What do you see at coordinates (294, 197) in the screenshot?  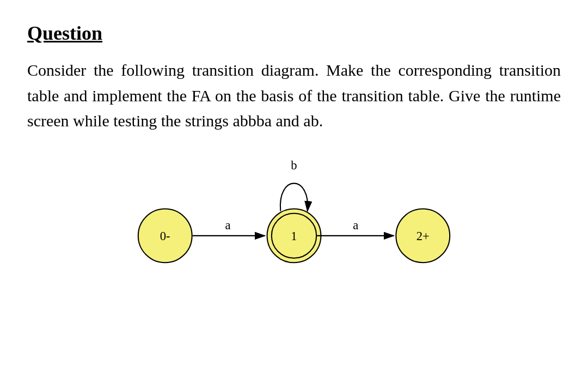 I see `transition-q1-self` at bounding box center [294, 197].